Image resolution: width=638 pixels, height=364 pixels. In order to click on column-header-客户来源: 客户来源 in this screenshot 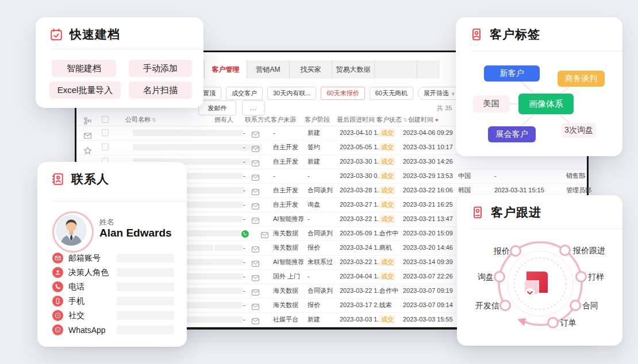, I will do `click(283, 119)`.